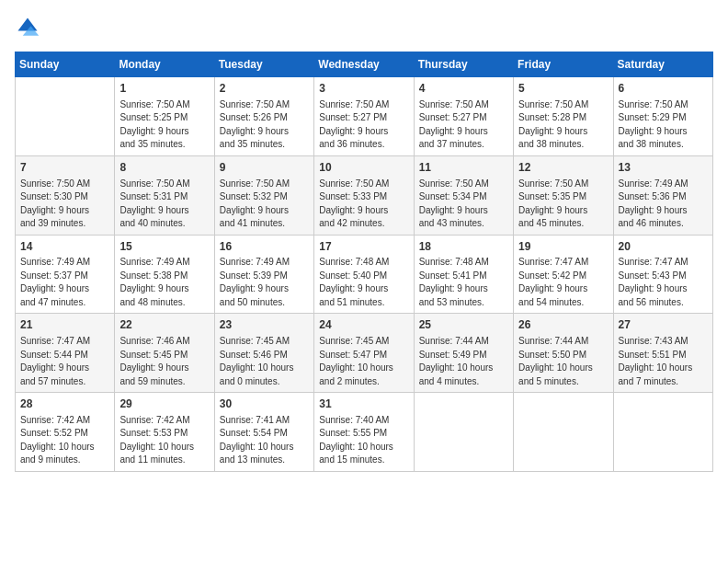  What do you see at coordinates (364, 64) in the screenshot?
I see `weekday-row: SundayMondayTuesdayWednesdayThursdayFrid…` at bounding box center [364, 64].